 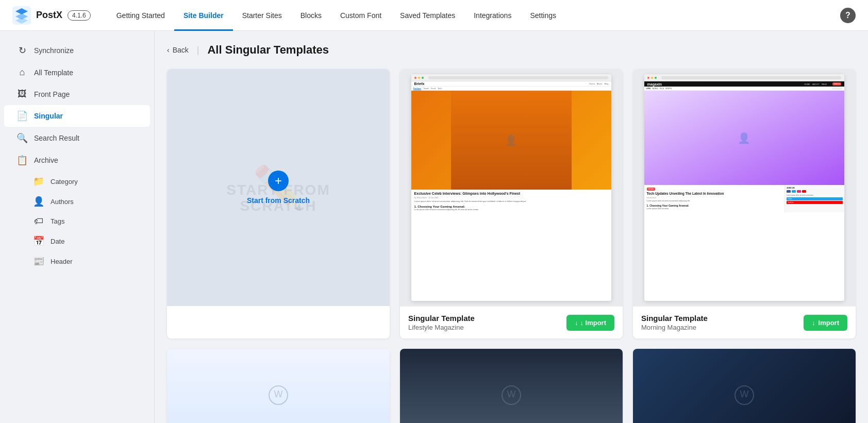 What do you see at coordinates (848, 15) in the screenshot?
I see `help-button: ?` at bounding box center [848, 15].